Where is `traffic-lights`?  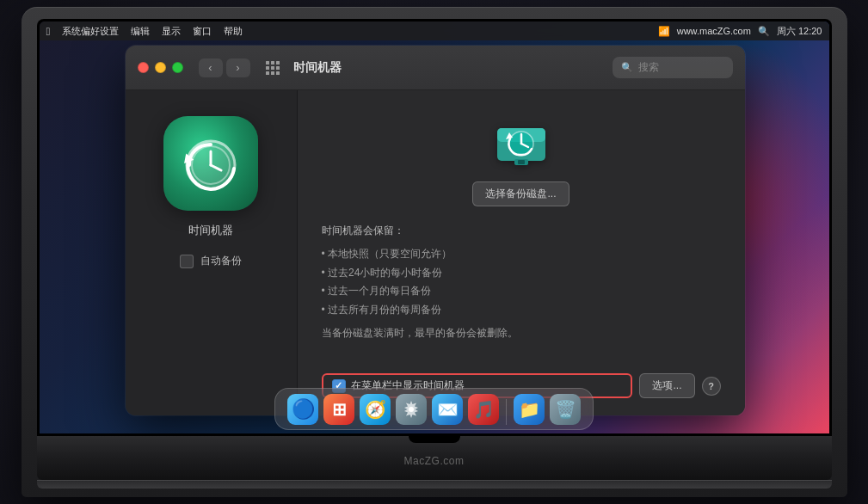 traffic-lights is located at coordinates (160, 67).